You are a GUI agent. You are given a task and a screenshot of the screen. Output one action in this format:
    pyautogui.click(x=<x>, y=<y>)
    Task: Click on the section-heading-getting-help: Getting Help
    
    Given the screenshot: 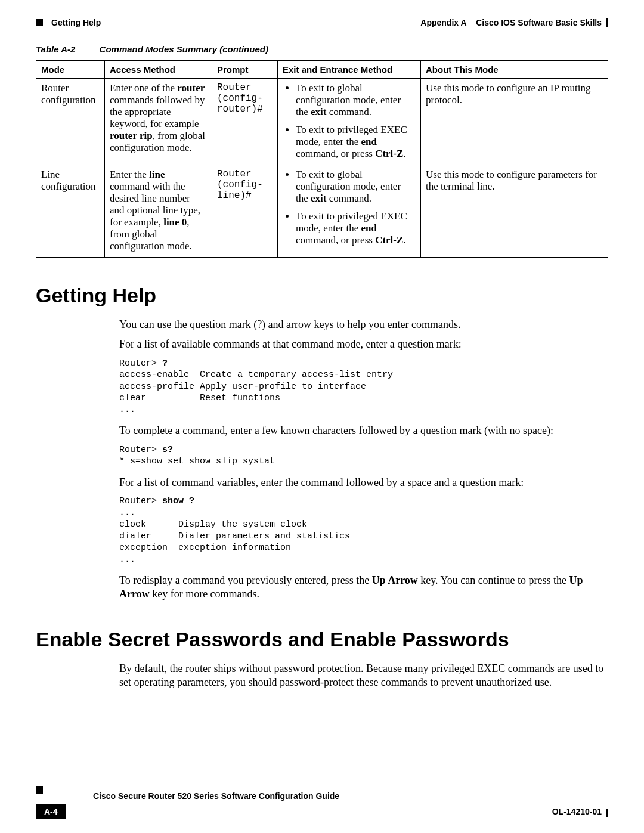 What is the action you would take?
    pyautogui.click(x=322, y=296)
    